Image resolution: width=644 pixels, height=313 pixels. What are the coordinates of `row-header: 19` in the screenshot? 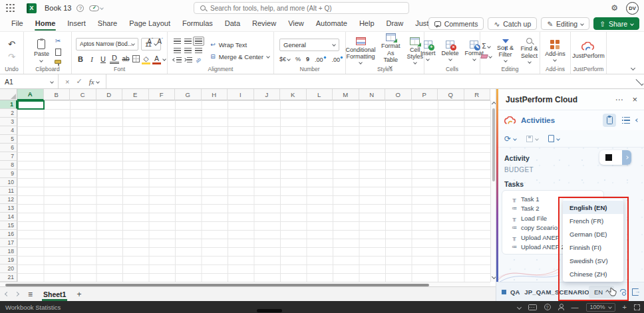 It's located at (9, 261).